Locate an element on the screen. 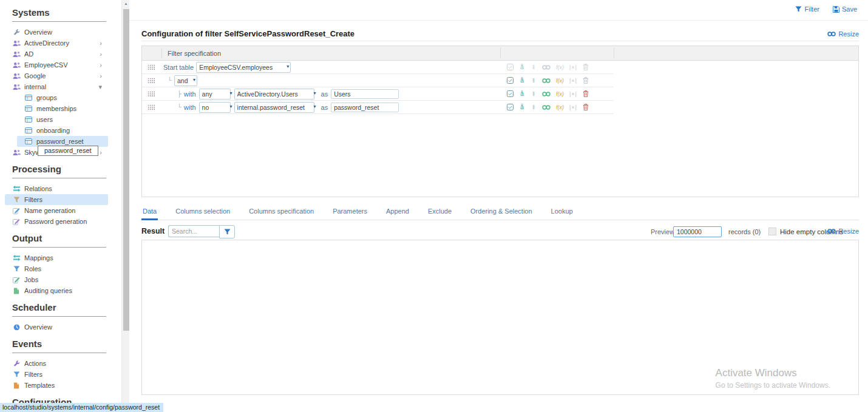 Image resolution: width=868 pixels, height=412 pixels. search-filter-button is located at coordinates (227, 232).